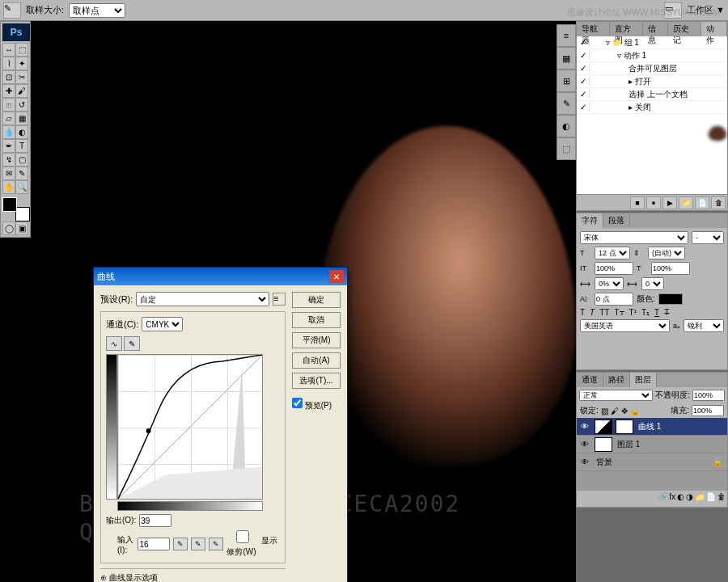 The width and height of the screenshot is (728, 582). I want to click on foreground-swatch, so click(10, 205).